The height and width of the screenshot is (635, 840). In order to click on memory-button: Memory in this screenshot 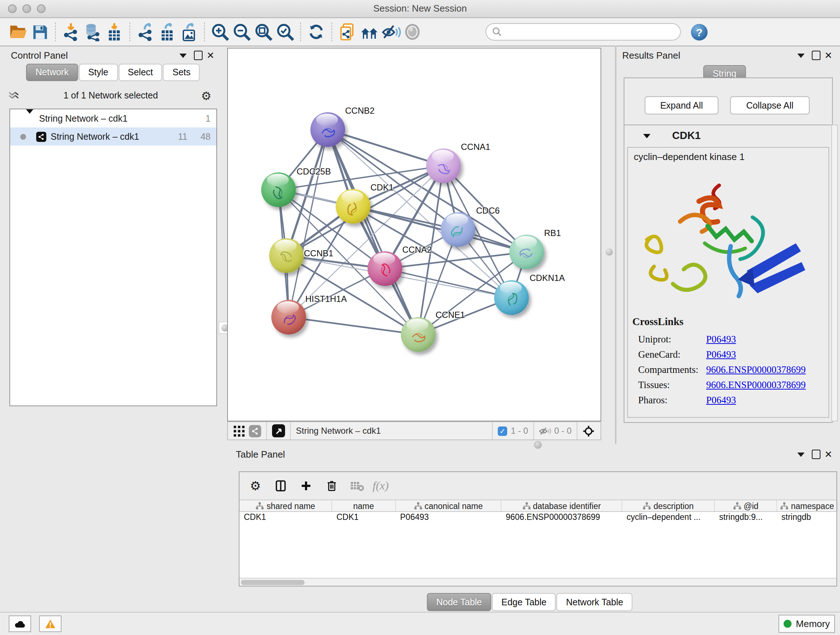, I will do `click(807, 624)`.